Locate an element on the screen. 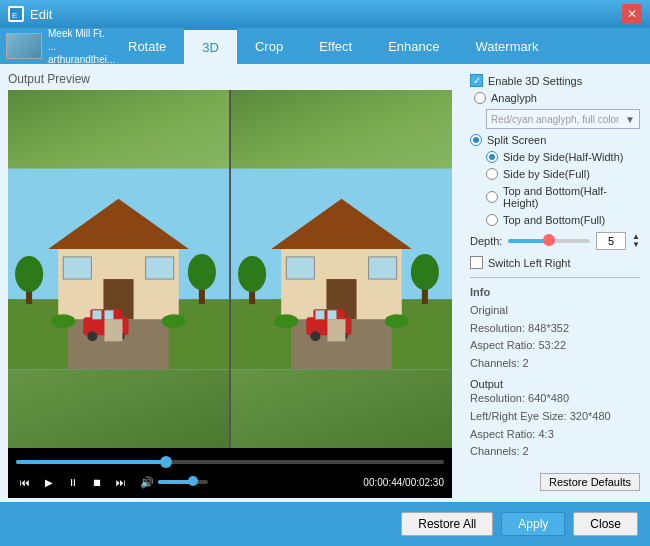  option3-radio is located at coordinates (492, 197).